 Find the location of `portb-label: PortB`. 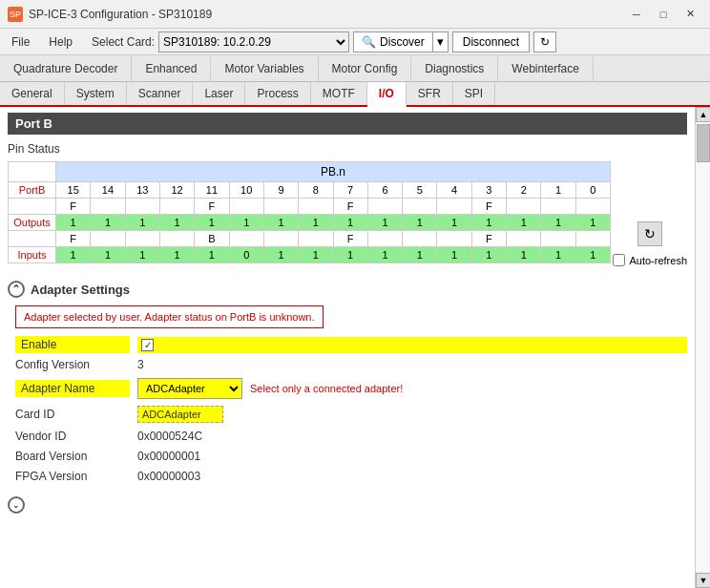

portb-label: PortB is located at coordinates (32, 190).